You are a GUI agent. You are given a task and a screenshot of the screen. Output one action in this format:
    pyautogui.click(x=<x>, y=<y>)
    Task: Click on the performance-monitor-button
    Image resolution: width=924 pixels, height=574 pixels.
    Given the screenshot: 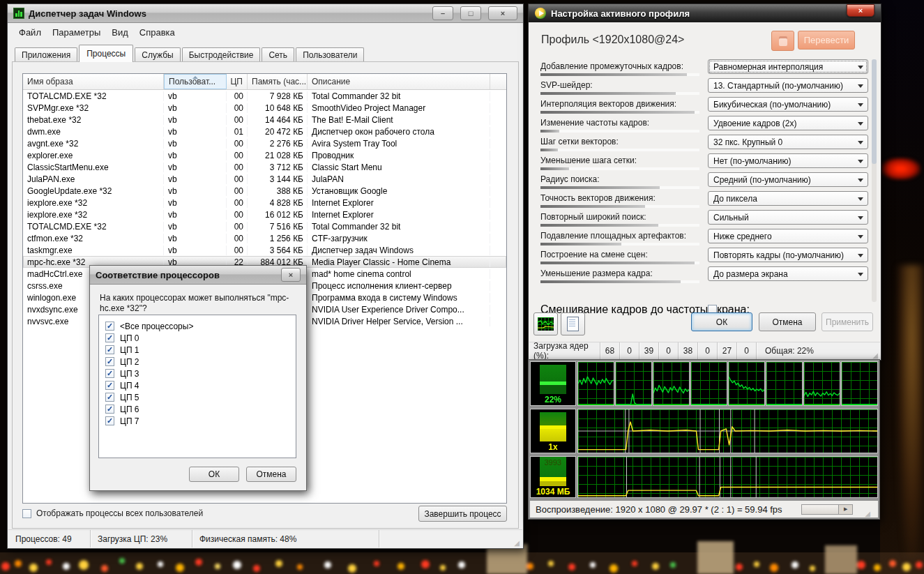 What is the action you would take?
    pyautogui.click(x=545, y=324)
    